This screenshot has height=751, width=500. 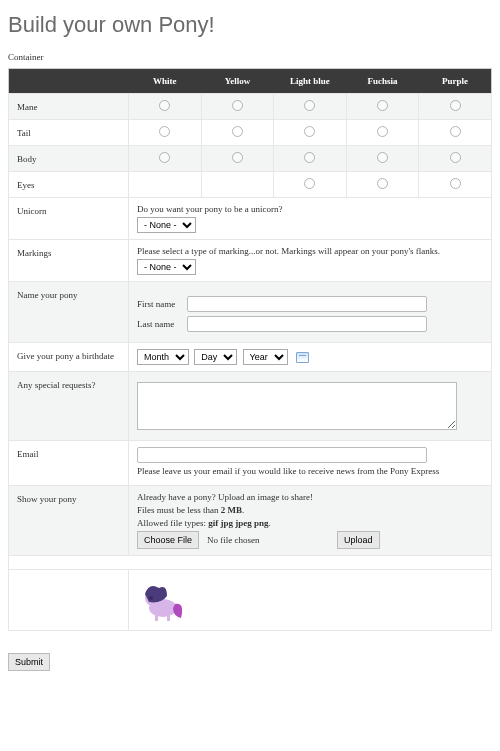 I want to click on birthdate-day-select: Day, so click(x=216, y=357).